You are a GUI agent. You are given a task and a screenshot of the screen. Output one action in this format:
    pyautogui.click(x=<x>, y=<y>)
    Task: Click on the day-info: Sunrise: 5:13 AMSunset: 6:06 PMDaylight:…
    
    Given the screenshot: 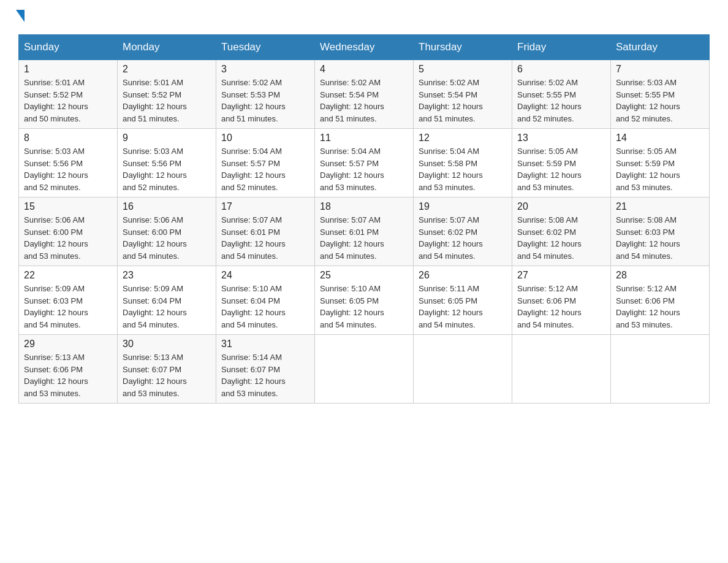 What is the action you would take?
    pyautogui.click(x=56, y=375)
    